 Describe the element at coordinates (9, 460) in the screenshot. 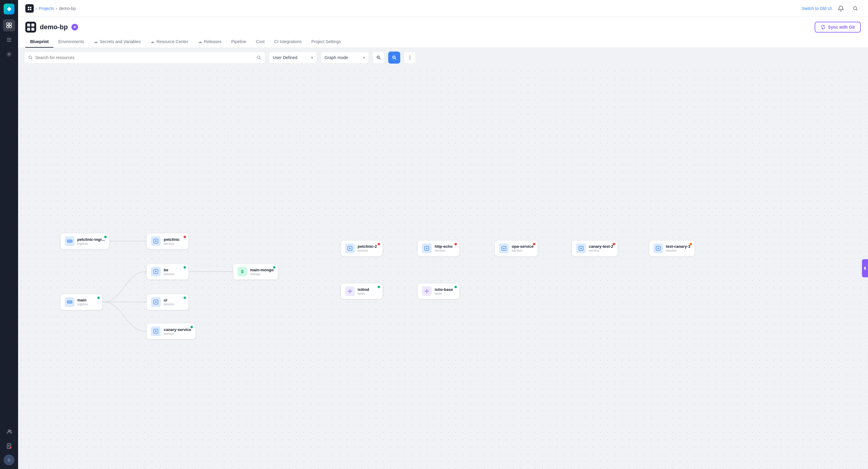

I see `user-avatar: D` at that location.